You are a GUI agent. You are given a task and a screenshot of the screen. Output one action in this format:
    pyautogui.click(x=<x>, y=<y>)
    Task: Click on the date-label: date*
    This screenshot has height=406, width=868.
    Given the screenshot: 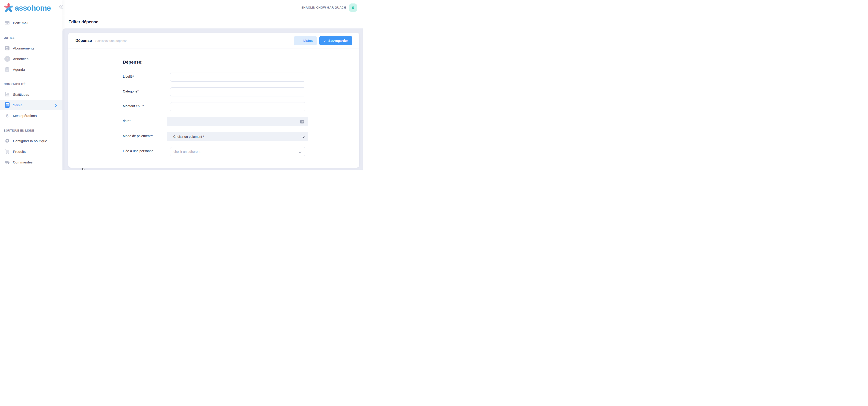 What is the action you would take?
    pyautogui.click(x=147, y=122)
    